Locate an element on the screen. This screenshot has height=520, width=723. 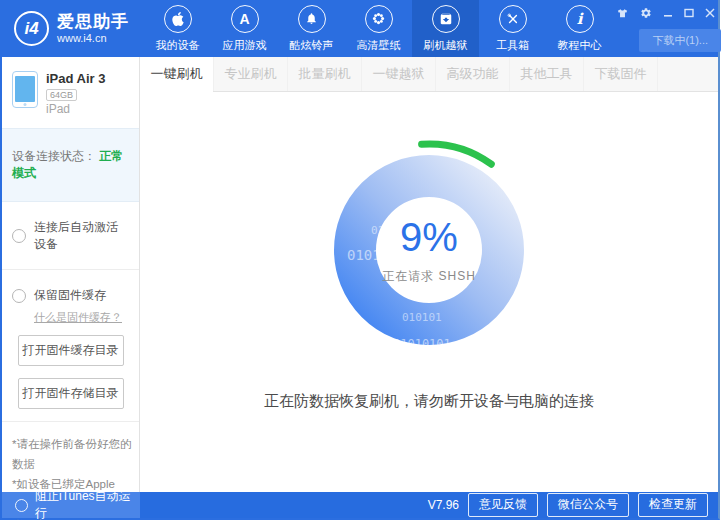
progress-percent: 9% is located at coordinates (429, 238).